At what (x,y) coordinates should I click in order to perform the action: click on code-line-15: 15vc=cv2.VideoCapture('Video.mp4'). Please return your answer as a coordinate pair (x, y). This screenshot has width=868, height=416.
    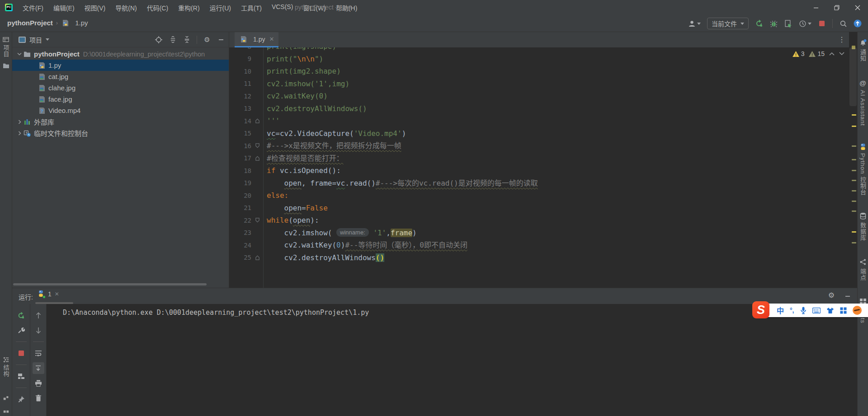
    Looking at the image, I should click on (539, 134).